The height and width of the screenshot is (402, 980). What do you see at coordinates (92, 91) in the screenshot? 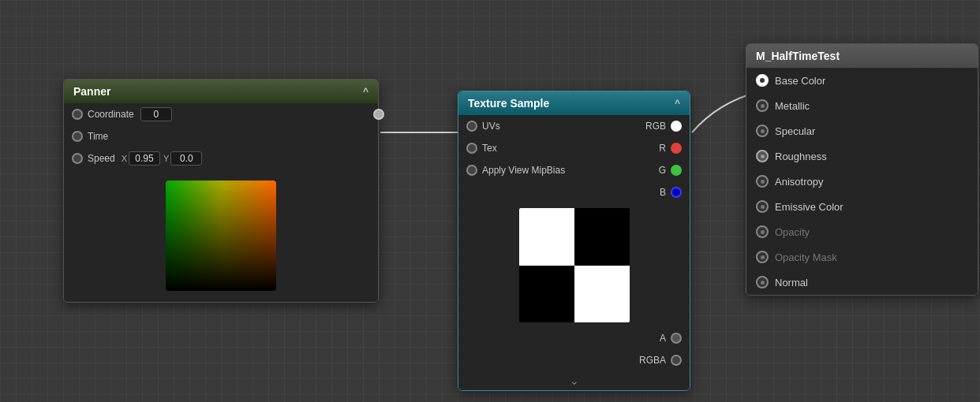
I see `panner-title: Panner` at bounding box center [92, 91].